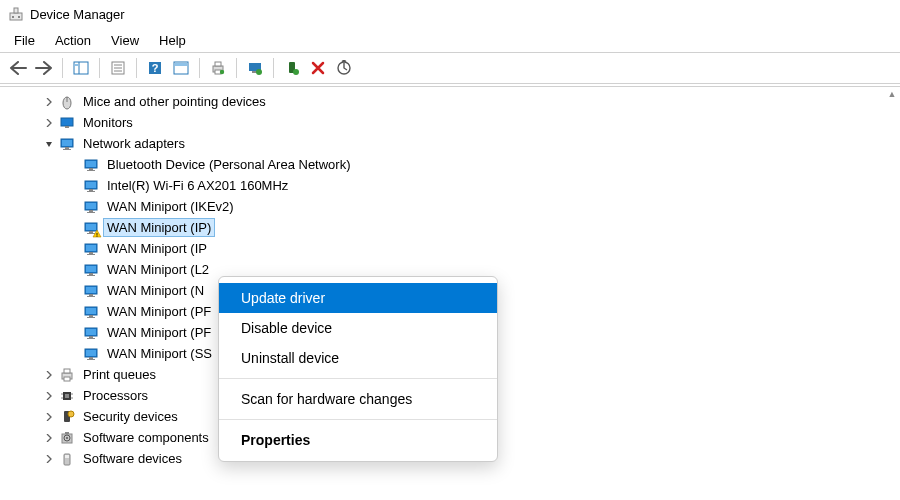 This screenshot has height=500, width=900. What do you see at coordinates (24, 40) in the screenshot?
I see `menu-file: File` at bounding box center [24, 40].